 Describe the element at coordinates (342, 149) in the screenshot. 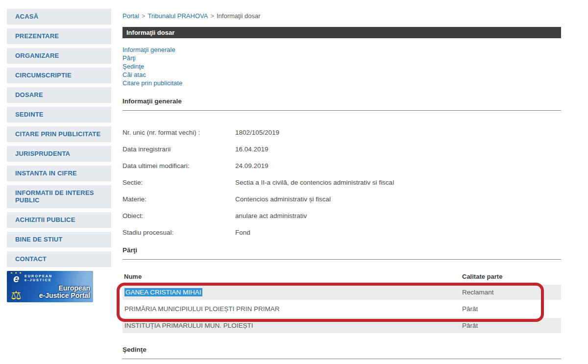

I see `field-row-data-inregistrarii: Data inregistrarii 16.04.2019` at that location.